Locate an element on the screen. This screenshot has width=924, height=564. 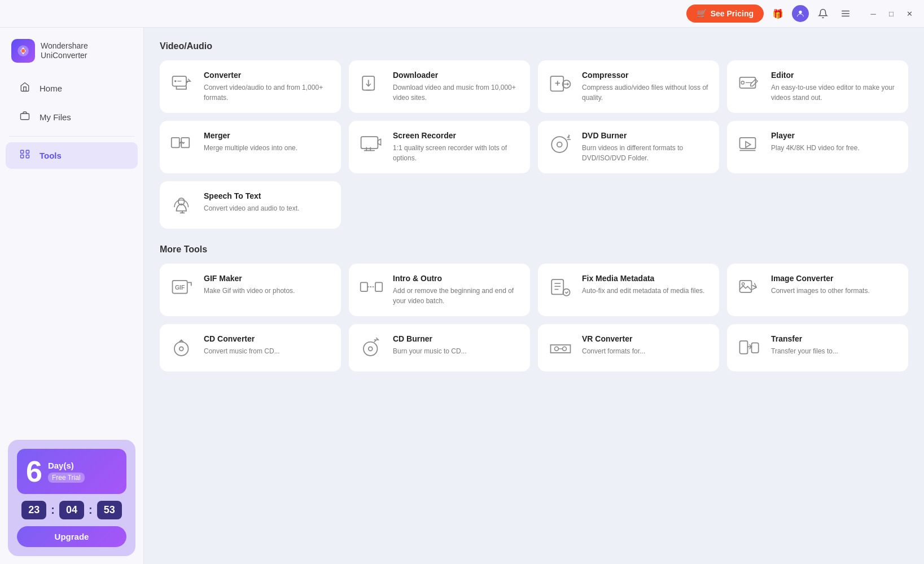
screen-recorder-icon is located at coordinates (371, 145).